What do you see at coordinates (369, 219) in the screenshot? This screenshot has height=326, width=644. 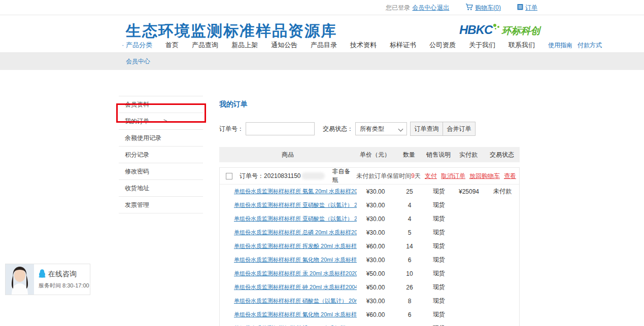 I see `product-row: 单组份水质监测标样标样所 亚硝酸盐（以氮计） 20ml 水质标样200644 ¥…` at bounding box center [369, 219].